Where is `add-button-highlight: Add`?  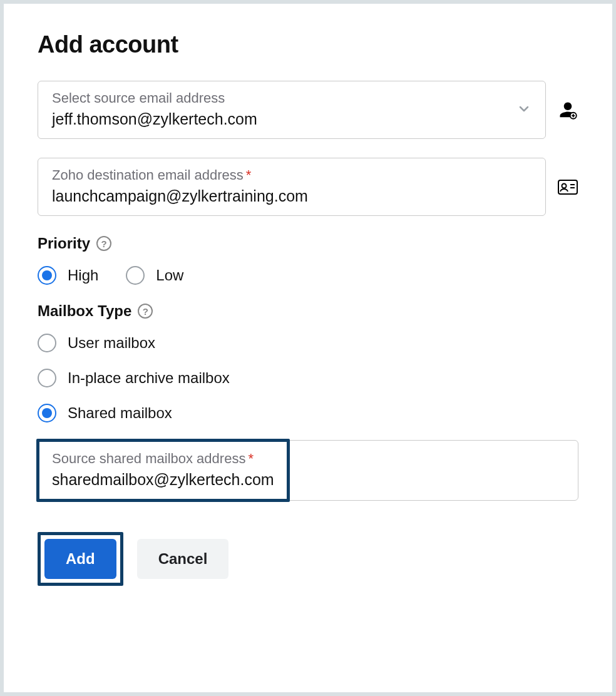 add-button-highlight: Add is located at coordinates (80, 559).